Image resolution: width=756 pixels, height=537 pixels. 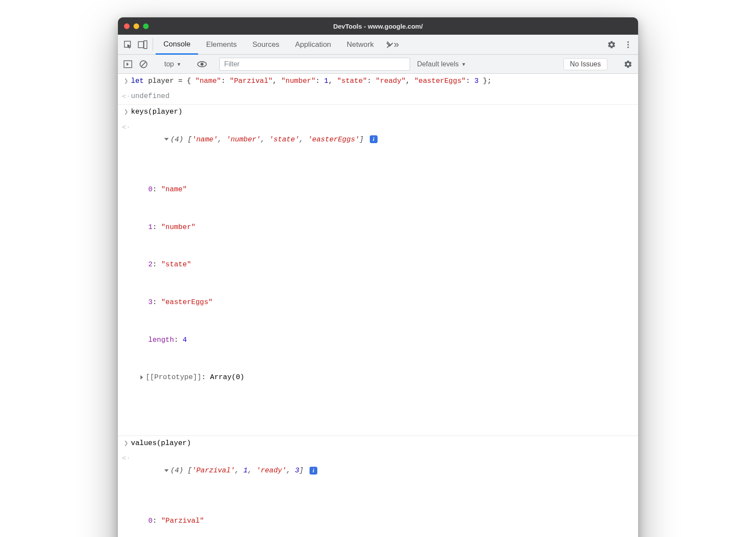 I want to click on more-tabs-button: », so click(x=392, y=44).